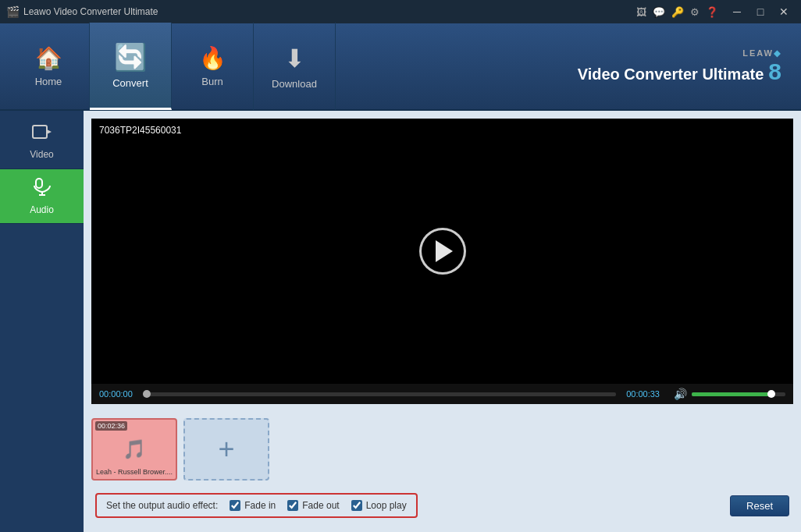 The width and height of the screenshot is (801, 532). Describe the element at coordinates (659, 12) in the screenshot. I see `chat-icon: 💬` at that location.